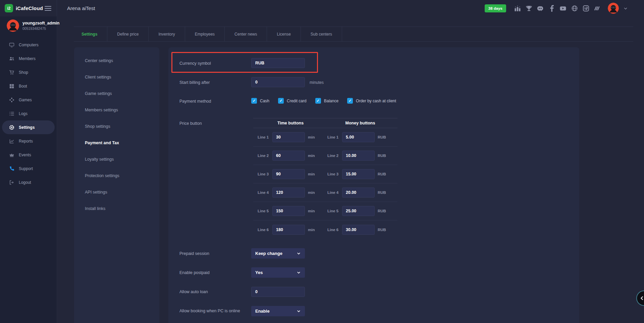  What do you see at coordinates (28, 182) in the screenshot?
I see `sidebar-item-logout: Logout` at bounding box center [28, 182].